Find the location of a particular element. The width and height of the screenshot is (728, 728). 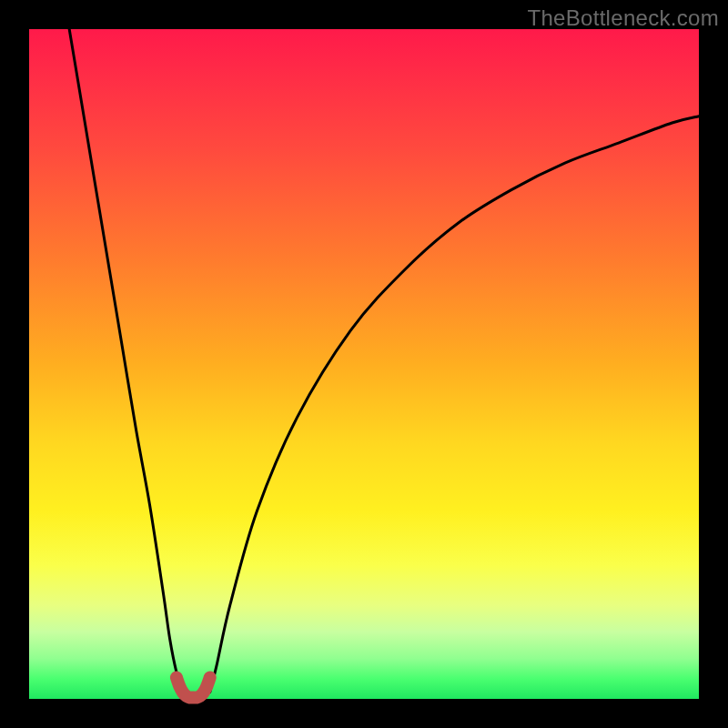

bottom-mark is located at coordinates (193, 687).